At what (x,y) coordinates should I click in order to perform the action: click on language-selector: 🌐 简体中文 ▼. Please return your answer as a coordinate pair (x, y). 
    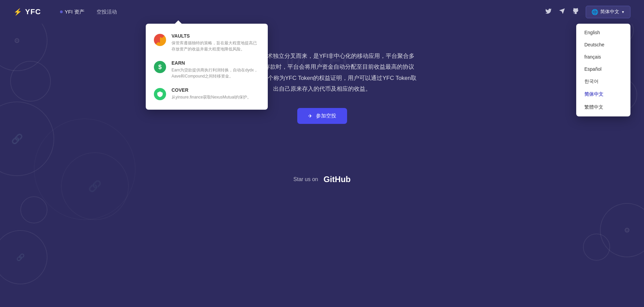
    Looking at the image, I should click on (608, 12).